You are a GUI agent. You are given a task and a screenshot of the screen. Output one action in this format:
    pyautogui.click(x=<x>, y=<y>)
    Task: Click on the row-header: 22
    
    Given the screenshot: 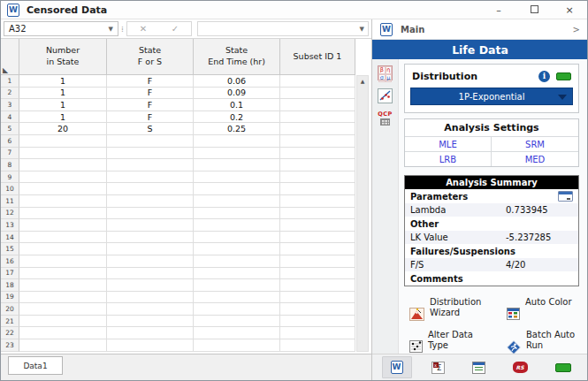 What is the action you would take?
    pyautogui.click(x=11, y=333)
    